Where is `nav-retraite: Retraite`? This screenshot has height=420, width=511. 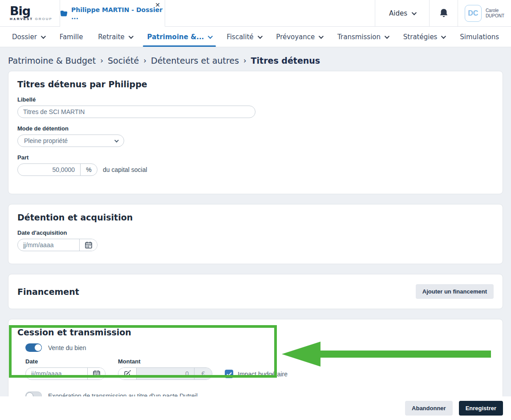
nav-retraite: Retraite is located at coordinates (115, 37).